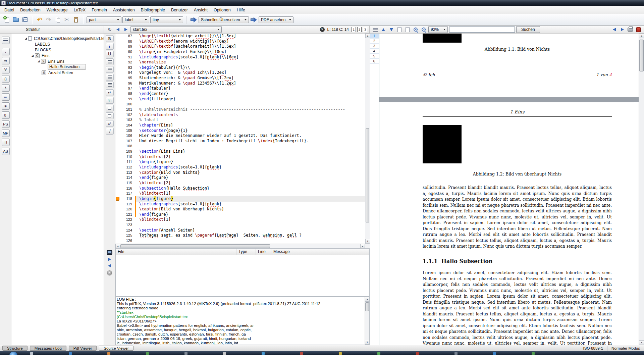 This screenshot has height=355, width=644. Describe the element at coordinates (222, 10) in the screenshot. I see `menu-optionen: Optionen` at that location.